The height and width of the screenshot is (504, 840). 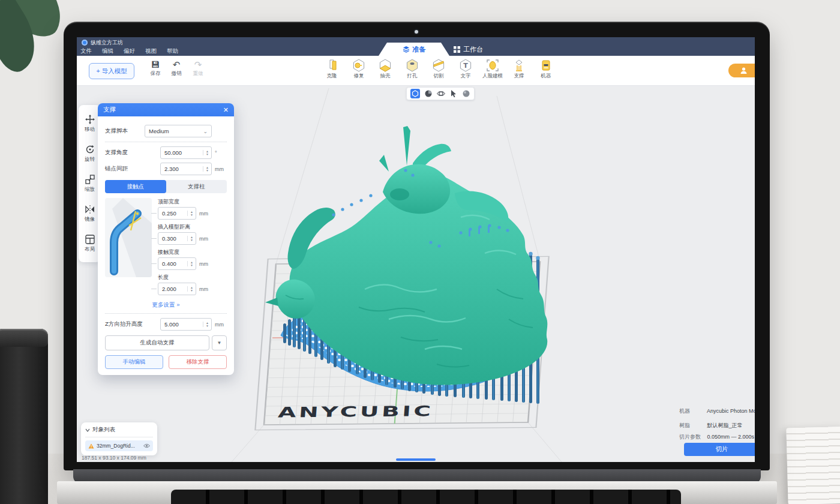 What do you see at coordinates (454, 94) in the screenshot?
I see `select-cursor-icon` at bounding box center [454, 94].